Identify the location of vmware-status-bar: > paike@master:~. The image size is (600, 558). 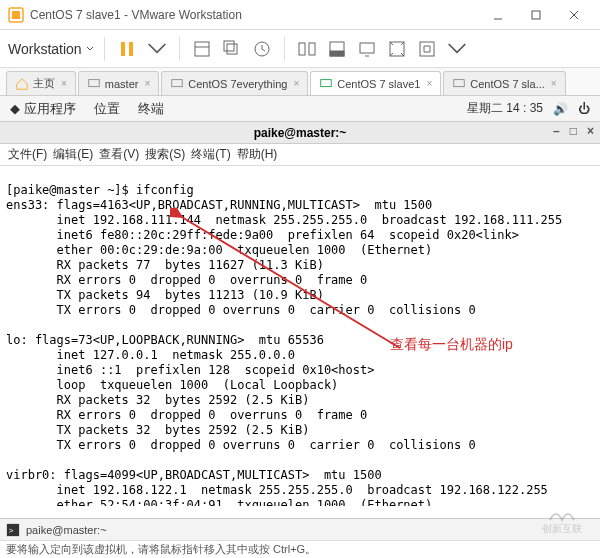
(300, 529).